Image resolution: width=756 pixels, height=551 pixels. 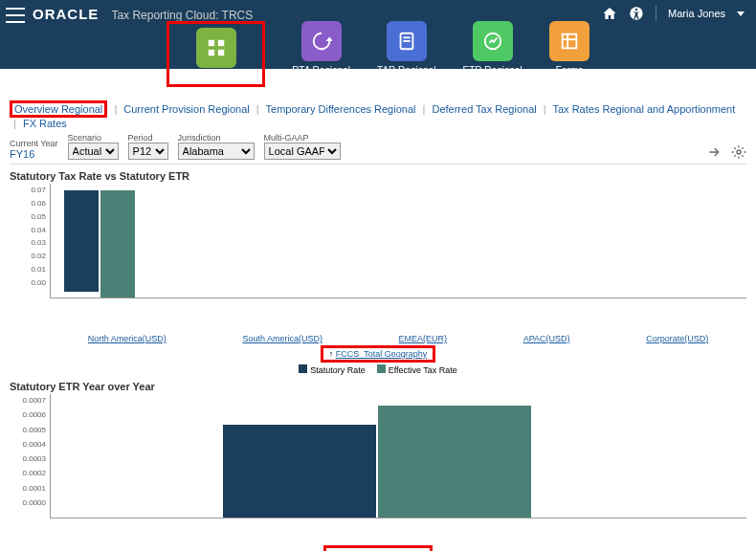 What do you see at coordinates (569, 54) in the screenshot?
I see `card-forms: Forms` at bounding box center [569, 54].